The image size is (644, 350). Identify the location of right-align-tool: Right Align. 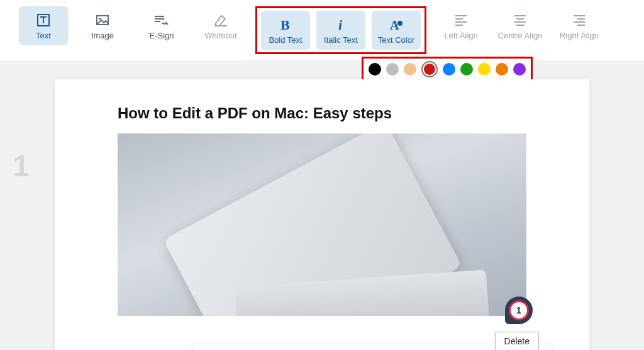
(579, 26).